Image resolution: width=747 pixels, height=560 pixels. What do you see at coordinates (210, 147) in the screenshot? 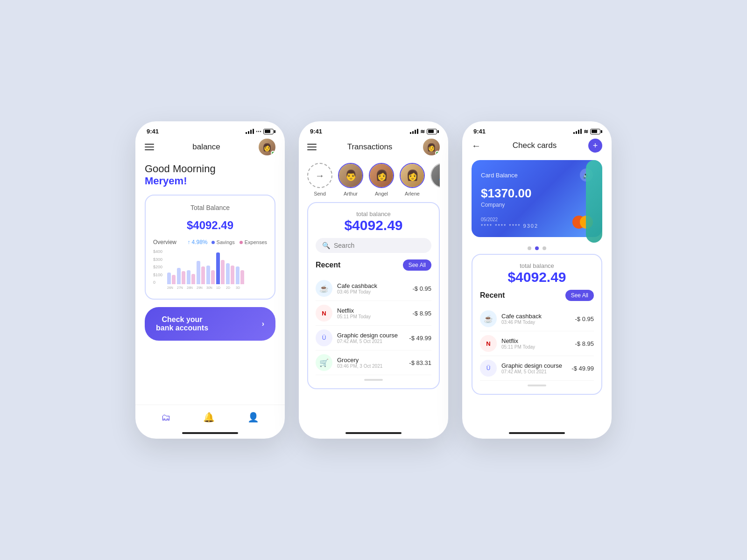
I see `nav-row-1: balance 👩` at bounding box center [210, 147].